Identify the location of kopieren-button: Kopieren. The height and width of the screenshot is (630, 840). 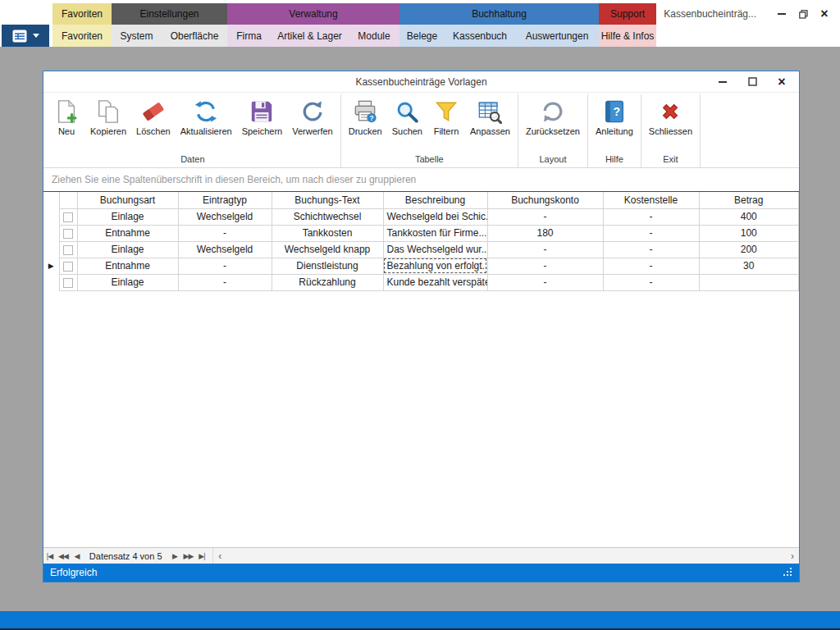
(108, 116).